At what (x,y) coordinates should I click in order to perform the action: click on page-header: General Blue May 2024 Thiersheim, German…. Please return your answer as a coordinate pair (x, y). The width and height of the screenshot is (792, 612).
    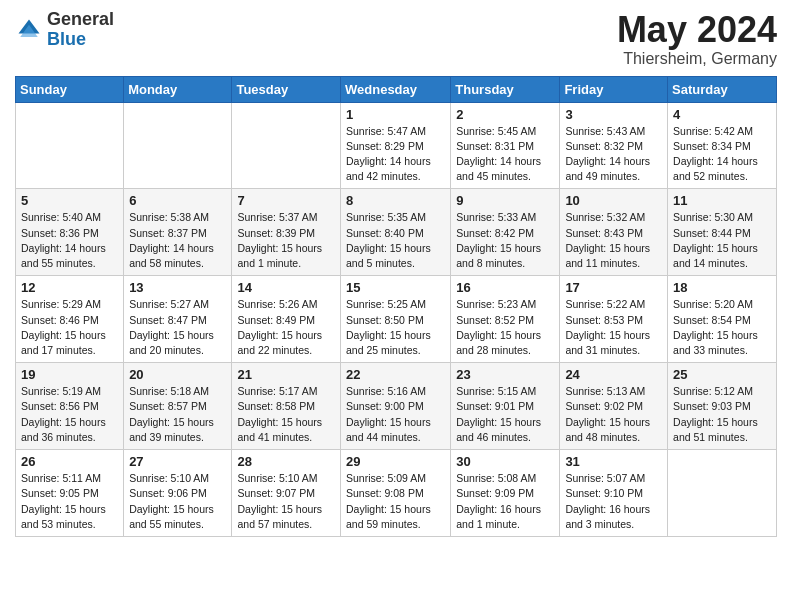
    Looking at the image, I should click on (396, 39).